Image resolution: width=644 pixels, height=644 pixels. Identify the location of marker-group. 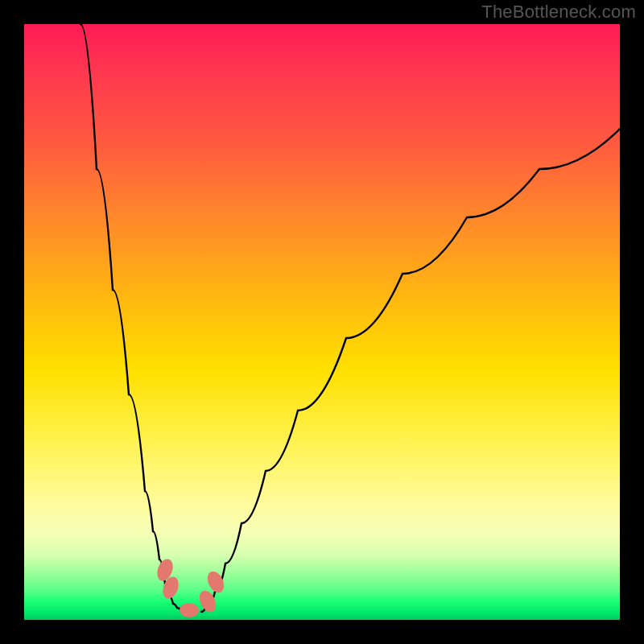
(191, 588).